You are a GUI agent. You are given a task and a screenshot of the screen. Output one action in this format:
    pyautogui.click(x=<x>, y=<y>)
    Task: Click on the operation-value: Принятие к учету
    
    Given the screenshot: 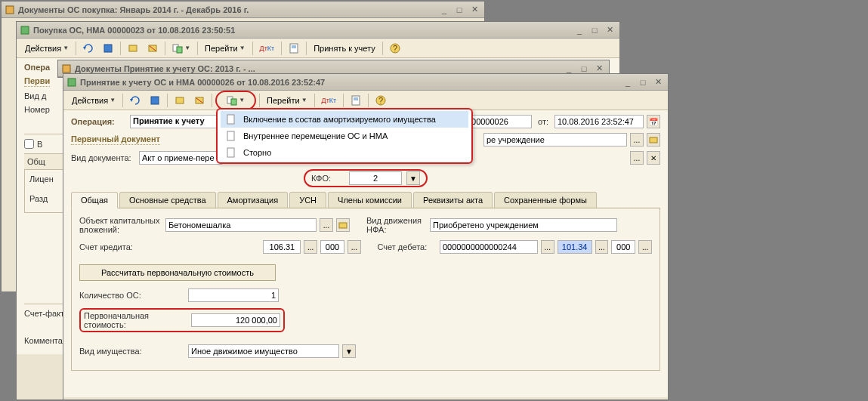 What is the action you would take?
    pyautogui.click(x=174, y=122)
    